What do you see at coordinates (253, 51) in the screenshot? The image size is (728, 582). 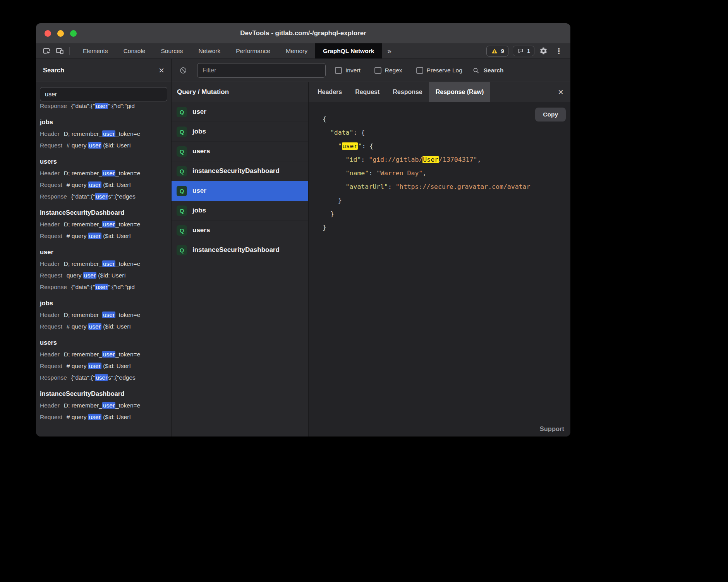 I see `devtools-tab-performance: Performance` at bounding box center [253, 51].